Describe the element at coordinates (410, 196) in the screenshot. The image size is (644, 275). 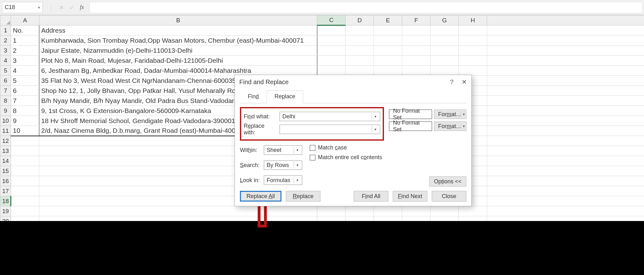
I see `find-next-button: Find Next` at that location.